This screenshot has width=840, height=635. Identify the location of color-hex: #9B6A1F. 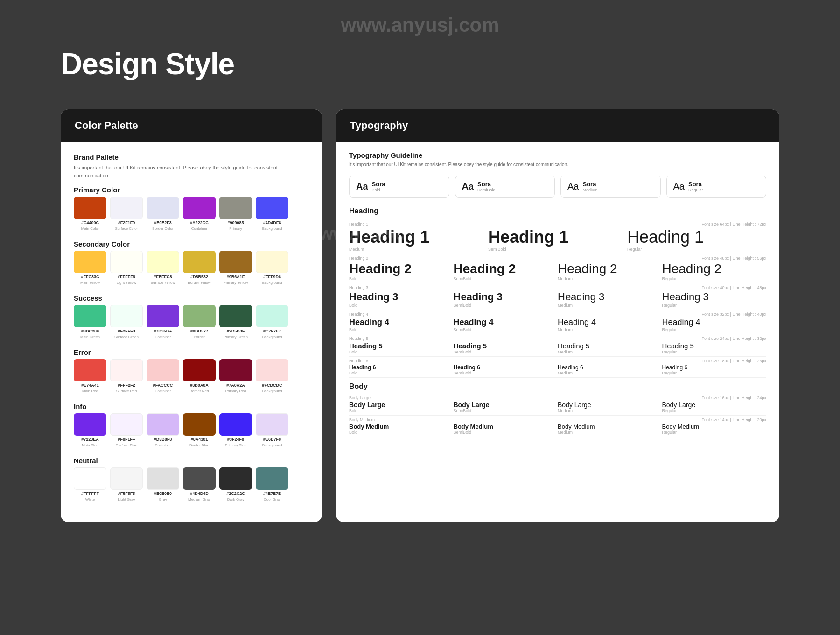
(236, 277).